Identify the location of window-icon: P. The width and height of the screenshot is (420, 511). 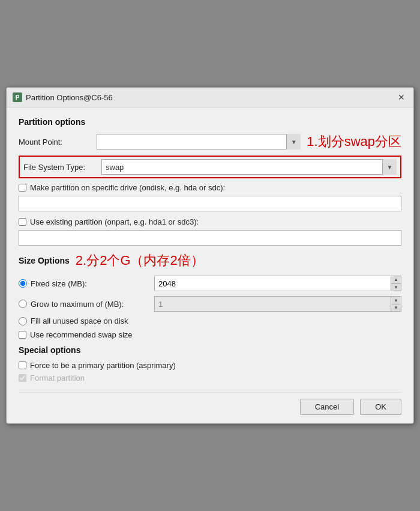
(17, 97).